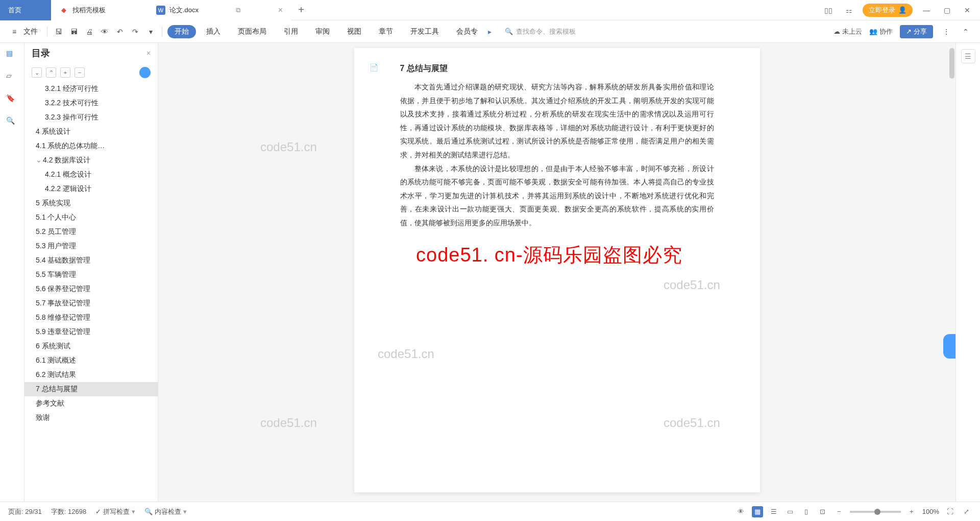 This screenshot has width=980, height=521. I want to click on save-icon: 🖫, so click(59, 32).